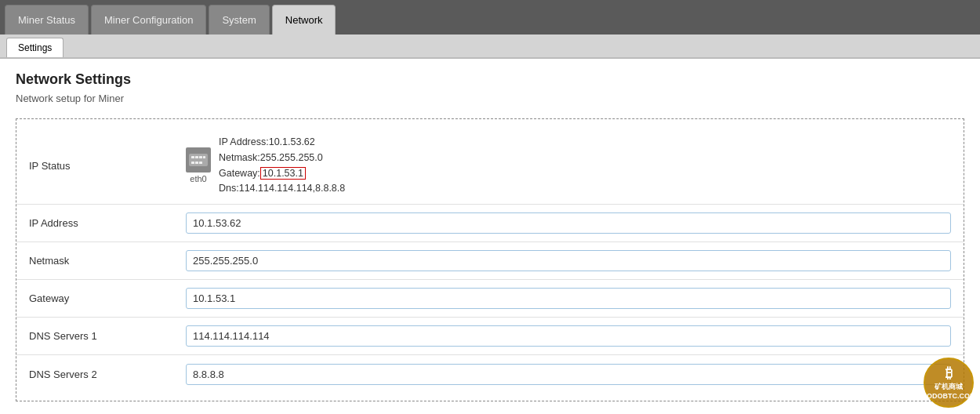 The height and width of the screenshot is (414, 980). I want to click on tab-bar: Miner Status Miner Configuration System …, so click(490, 17).